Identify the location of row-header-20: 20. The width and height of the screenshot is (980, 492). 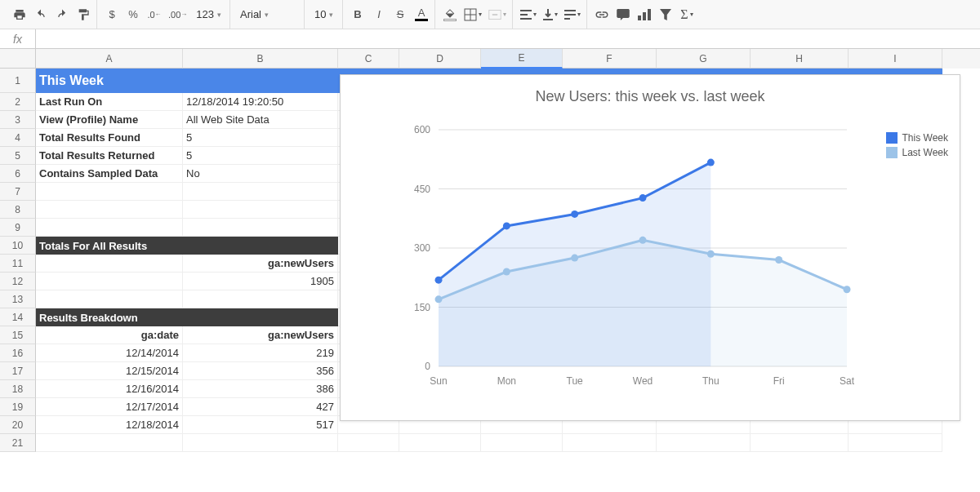
(18, 425).